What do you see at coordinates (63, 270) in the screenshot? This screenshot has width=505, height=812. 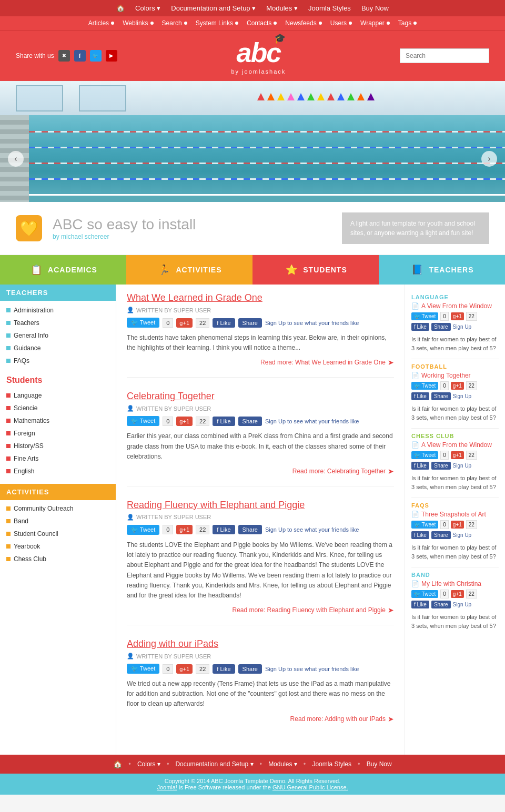 I see `tab-academics: 📋 ACADEMICS` at bounding box center [63, 270].